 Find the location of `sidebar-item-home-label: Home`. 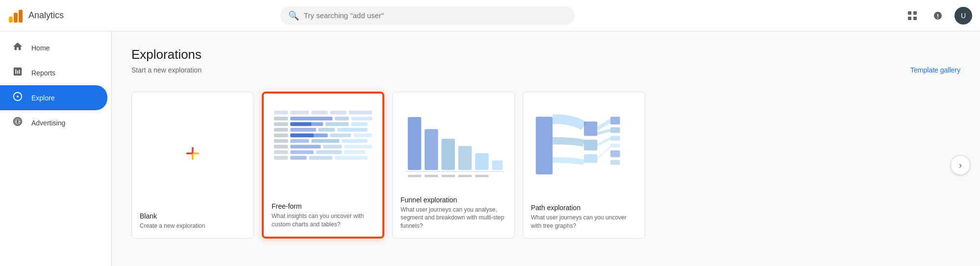

sidebar-item-home-label: Home is located at coordinates (40, 48).